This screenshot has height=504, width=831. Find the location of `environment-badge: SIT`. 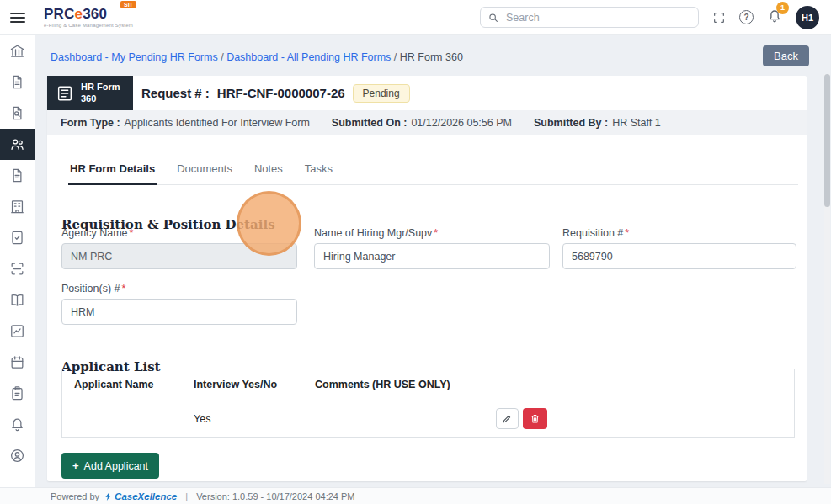

environment-badge: SIT is located at coordinates (128, 5).